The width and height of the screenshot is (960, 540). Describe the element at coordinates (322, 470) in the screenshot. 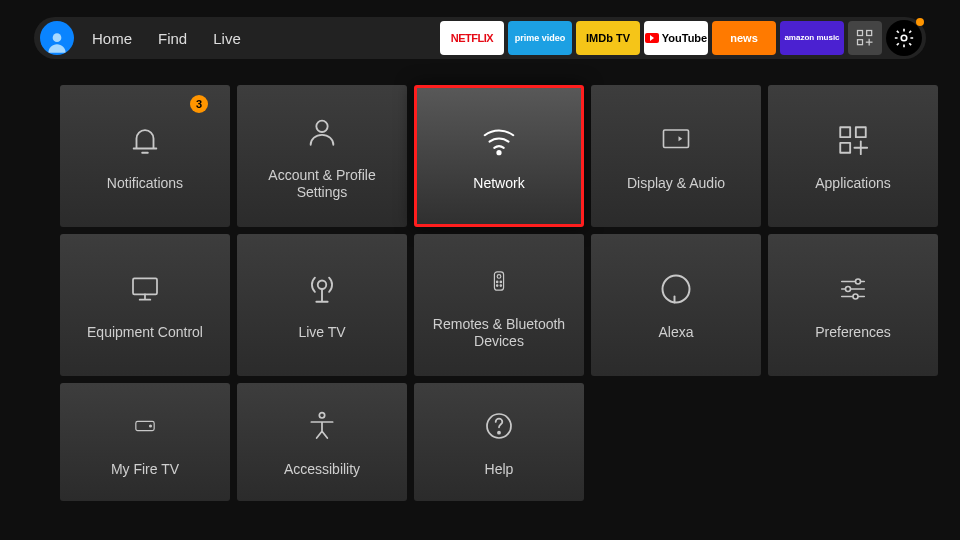

I see `tile-label: Accessibility` at that location.